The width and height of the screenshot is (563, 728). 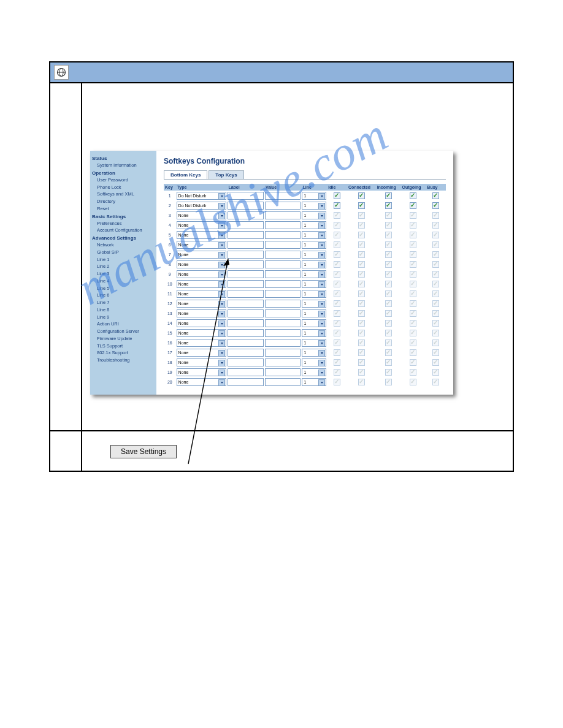 I want to click on sidebar-item: Action URI, so click(x=123, y=324).